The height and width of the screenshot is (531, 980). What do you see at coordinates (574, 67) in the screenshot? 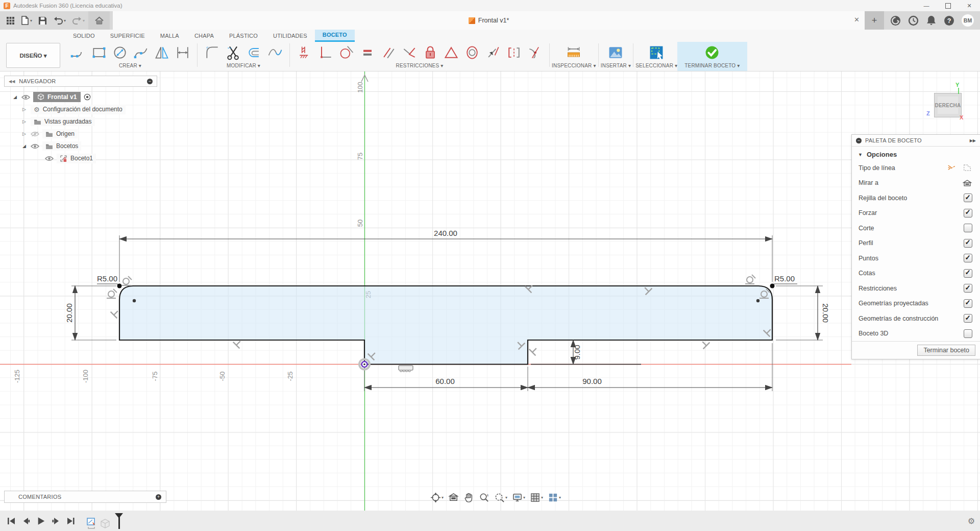
I see `group-label-inspeccionar: INSPECCIONAR ▾` at bounding box center [574, 67].